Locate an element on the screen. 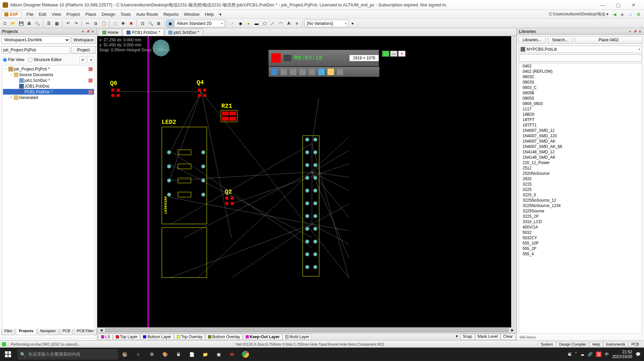  maximize-button: ▢ is located at coordinates (618, 5).